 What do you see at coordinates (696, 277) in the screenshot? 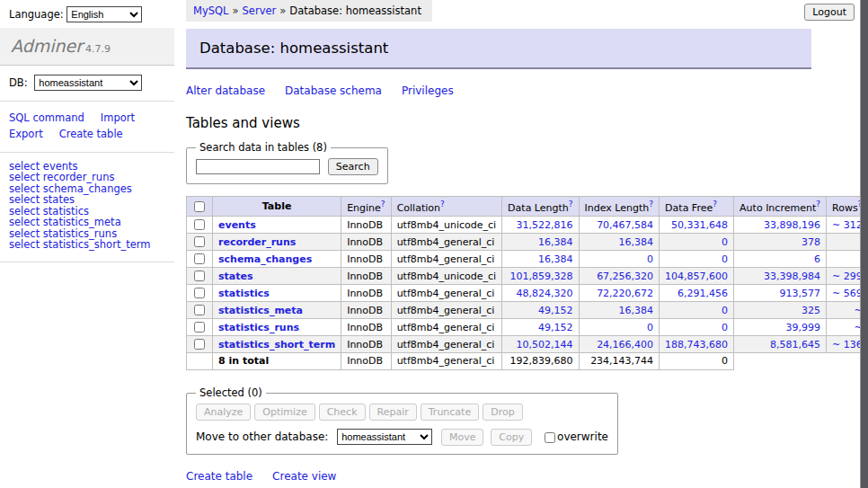
I see `data-free-cell-link: 104,857,600` at bounding box center [696, 277].